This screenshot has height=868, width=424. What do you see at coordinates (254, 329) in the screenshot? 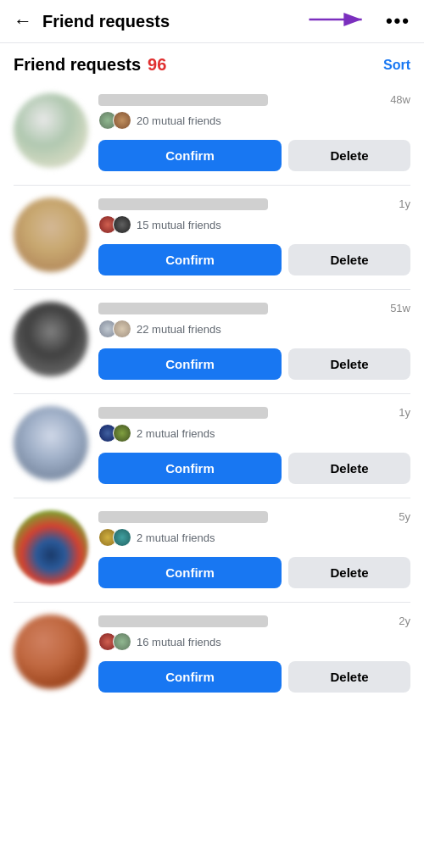
I see `mutual-row: 22 mutual friends` at bounding box center [254, 329].